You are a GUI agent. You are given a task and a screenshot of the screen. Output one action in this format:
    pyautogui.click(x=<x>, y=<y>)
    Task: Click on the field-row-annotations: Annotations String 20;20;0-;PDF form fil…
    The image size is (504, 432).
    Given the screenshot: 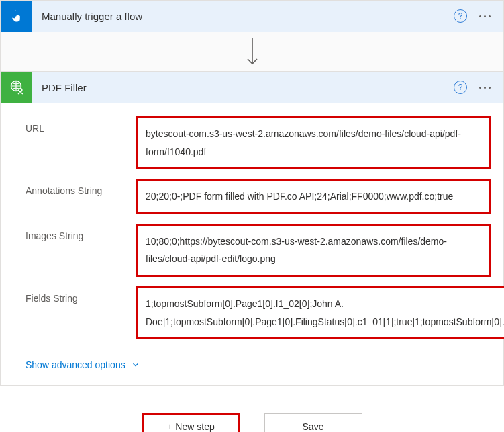 What is the action you would take?
    pyautogui.click(x=258, y=196)
    